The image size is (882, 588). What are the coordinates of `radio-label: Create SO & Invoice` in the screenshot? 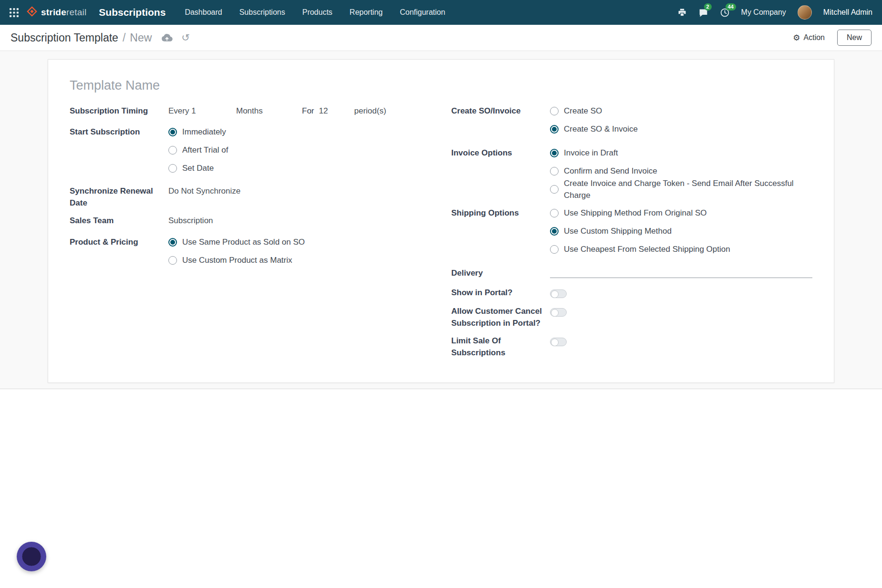 It's located at (601, 129).